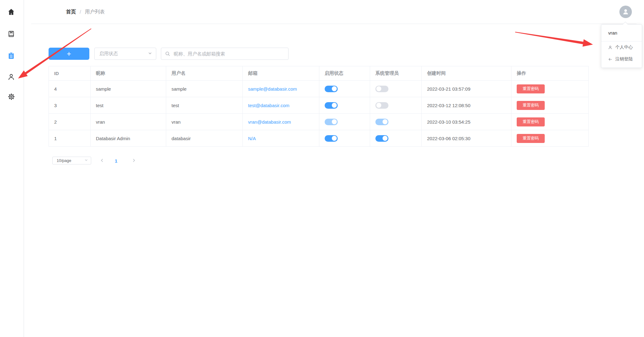  What do you see at coordinates (70, 138) in the screenshot?
I see `cell-id: 1` at bounding box center [70, 138].